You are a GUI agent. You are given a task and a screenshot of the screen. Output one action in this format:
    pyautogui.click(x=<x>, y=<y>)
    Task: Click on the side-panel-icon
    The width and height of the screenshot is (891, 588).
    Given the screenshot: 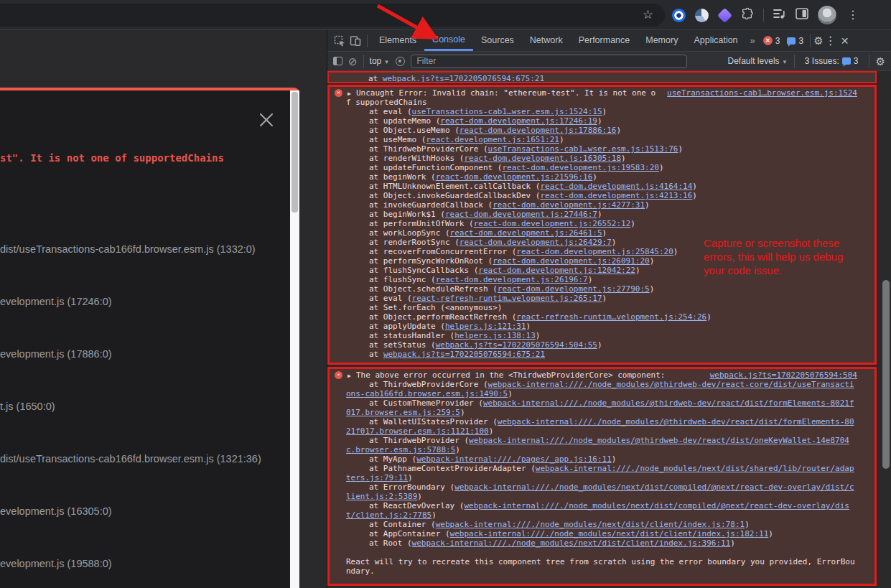 What is the action you would take?
    pyautogui.click(x=802, y=15)
    